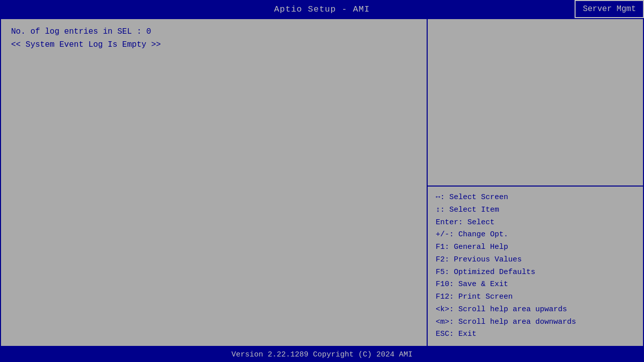  I want to click on help-line: F10: Save & Exit, so click(535, 285).